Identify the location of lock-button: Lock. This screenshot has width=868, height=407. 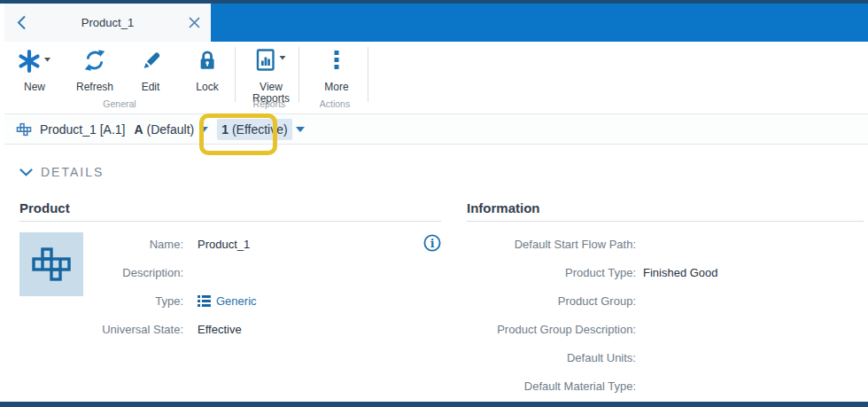
(207, 74).